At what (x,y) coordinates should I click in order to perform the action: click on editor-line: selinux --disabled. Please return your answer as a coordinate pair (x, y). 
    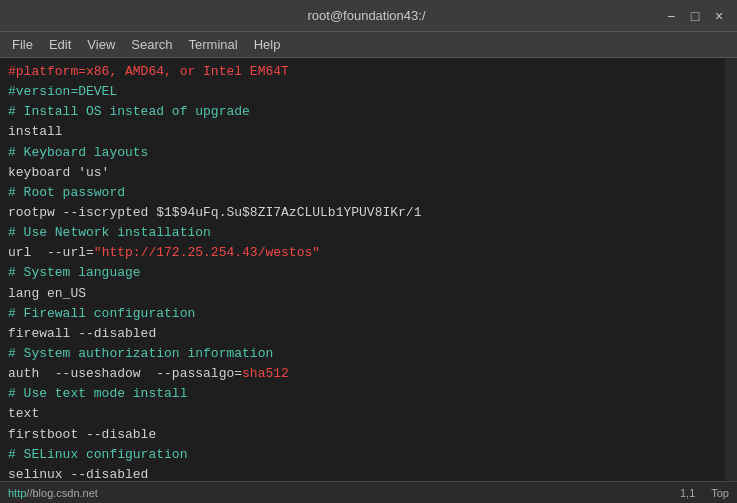
    Looking at the image, I should click on (362, 473).